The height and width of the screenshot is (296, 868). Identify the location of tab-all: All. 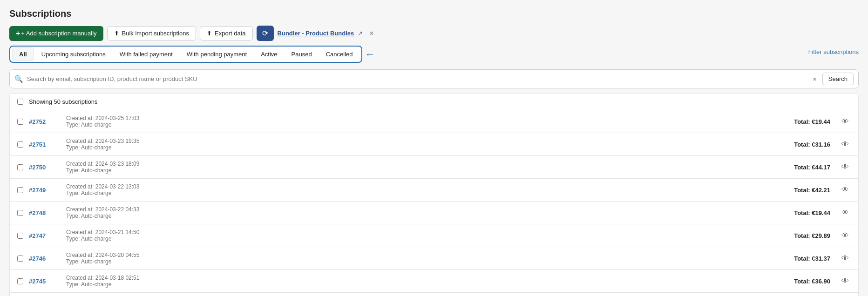
(23, 54).